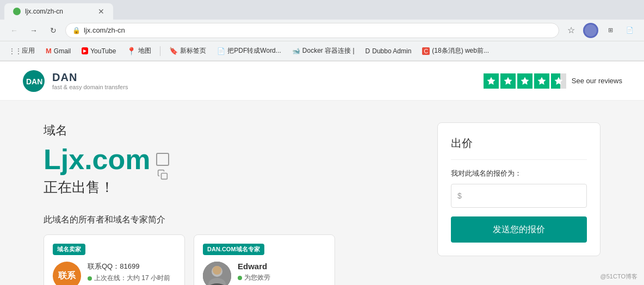 This screenshot has height=285, width=644. I want to click on lock-icon: 🔒, so click(76, 30).